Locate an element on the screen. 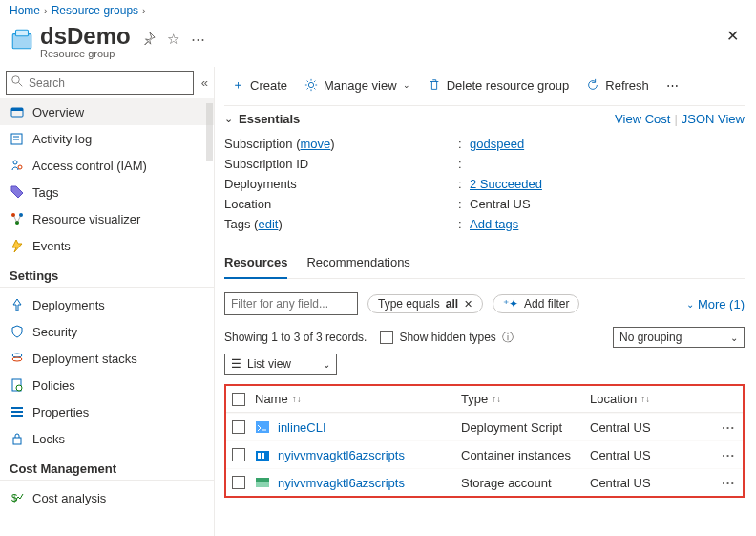  star-icon: ☆ is located at coordinates (174, 39).